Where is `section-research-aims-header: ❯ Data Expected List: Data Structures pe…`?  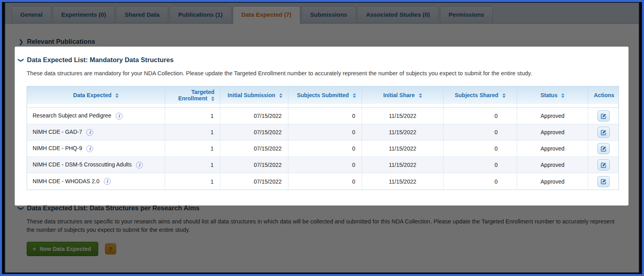
section-research-aims-header: ❯ Data Expected List: Data Structures pe… is located at coordinates (322, 208).